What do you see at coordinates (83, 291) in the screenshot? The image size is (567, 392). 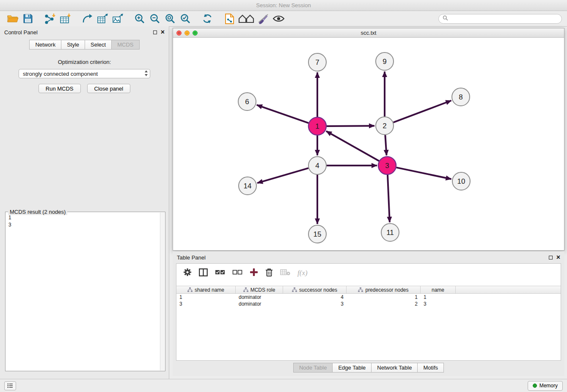 I see `mcds-result-list: 1 3` at bounding box center [83, 291].